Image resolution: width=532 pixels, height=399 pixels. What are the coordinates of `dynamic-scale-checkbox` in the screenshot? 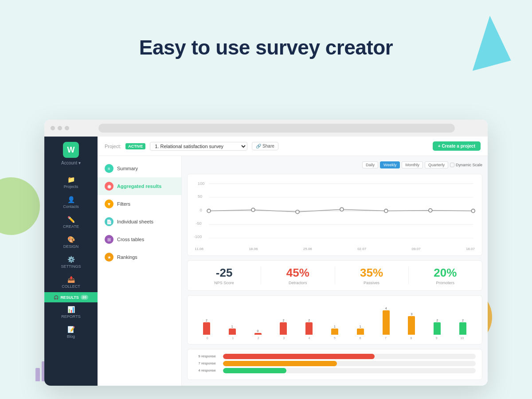 It's located at (452, 165).